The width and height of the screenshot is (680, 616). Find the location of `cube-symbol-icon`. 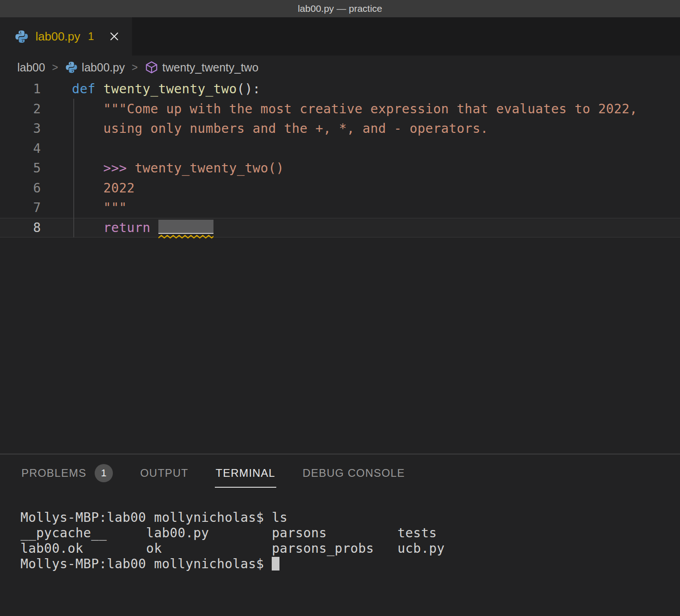

cube-symbol-icon is located at coordinates (152, 67).